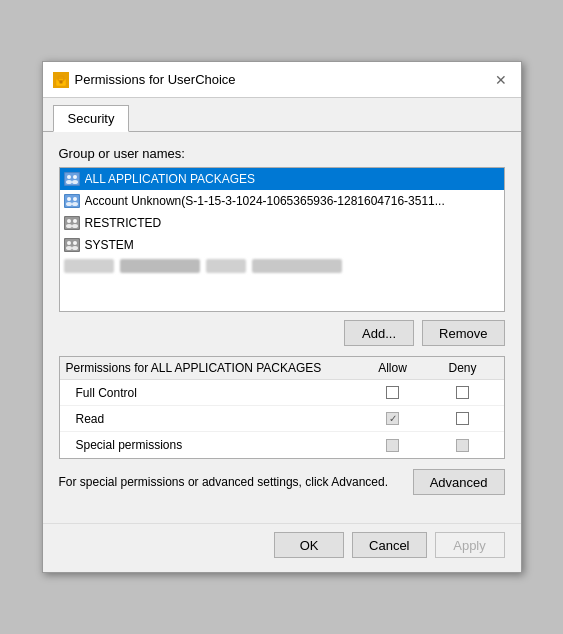 The image size is (563, 634). What do you see at coordinates (230, 482) in the screenshot?
I see `advanced-description: For special permissions or advanced sett…` at bounding box center [230, 482].